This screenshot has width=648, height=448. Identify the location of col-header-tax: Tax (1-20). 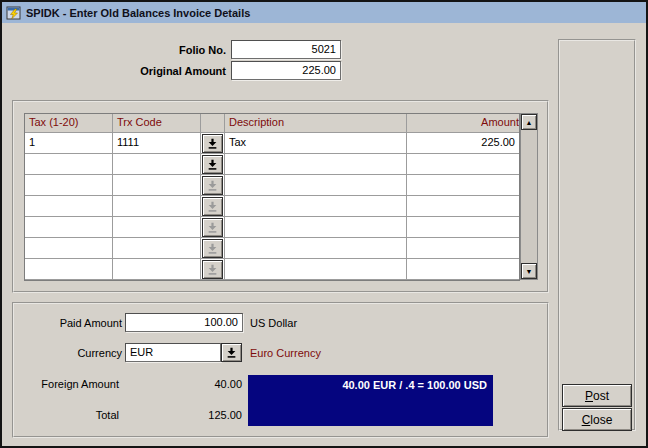
(69, 124).